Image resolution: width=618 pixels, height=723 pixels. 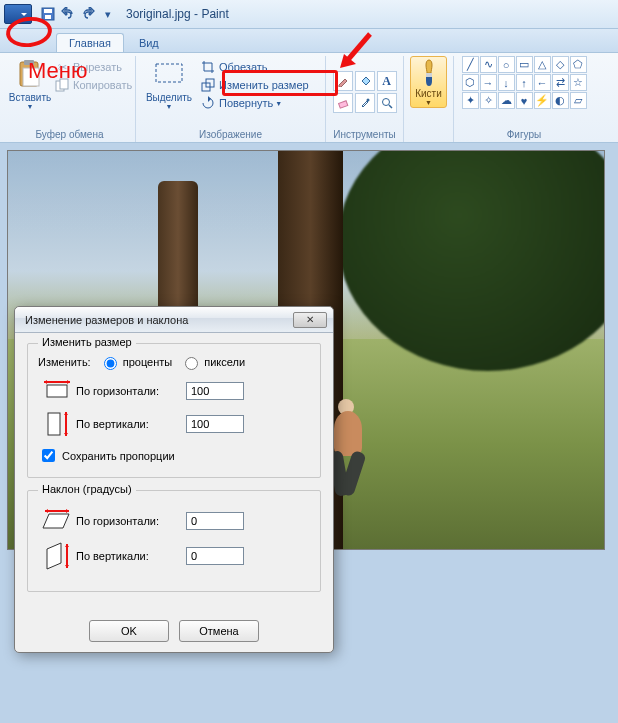 I want to click on resize-by-label: Изменить:, so click(x=64, y=362).